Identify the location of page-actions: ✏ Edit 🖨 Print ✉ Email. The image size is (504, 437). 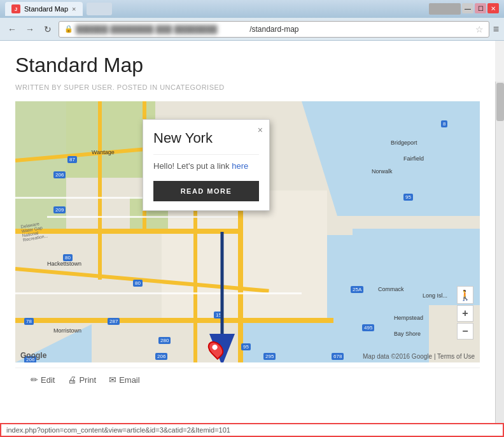
(248, 380).